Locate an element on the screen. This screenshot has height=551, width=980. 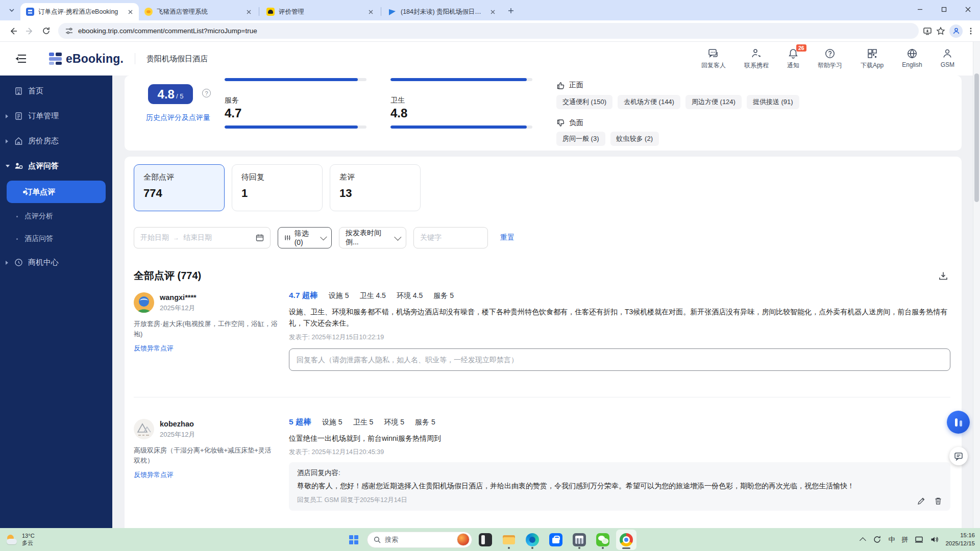
menu-toggle-icon is located at coordinates (22, 59).